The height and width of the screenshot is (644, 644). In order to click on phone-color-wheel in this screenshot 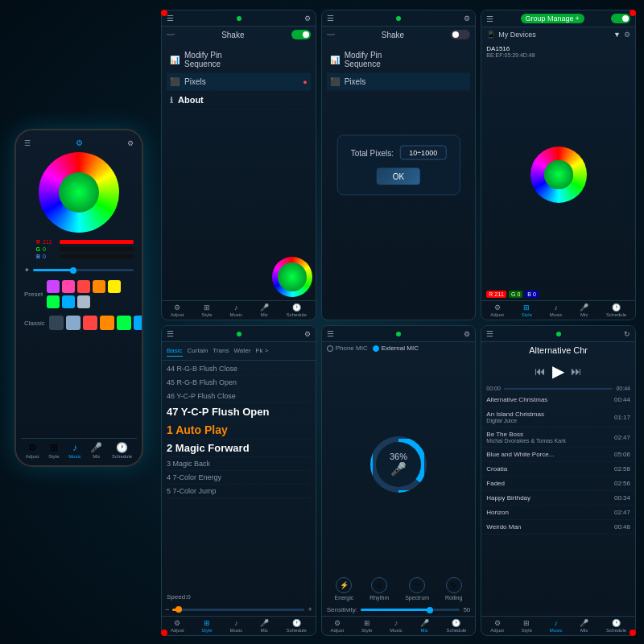, I will do `click(79, 192)`.